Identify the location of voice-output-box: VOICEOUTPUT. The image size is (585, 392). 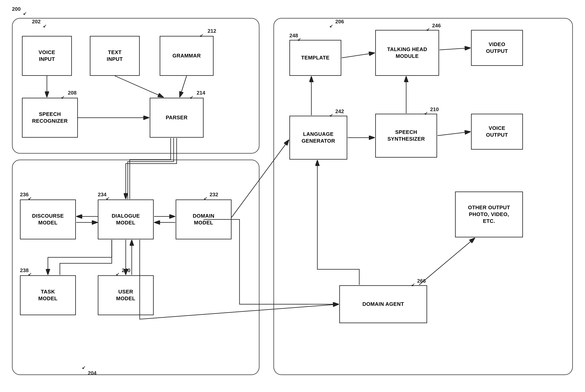
(497, 132).